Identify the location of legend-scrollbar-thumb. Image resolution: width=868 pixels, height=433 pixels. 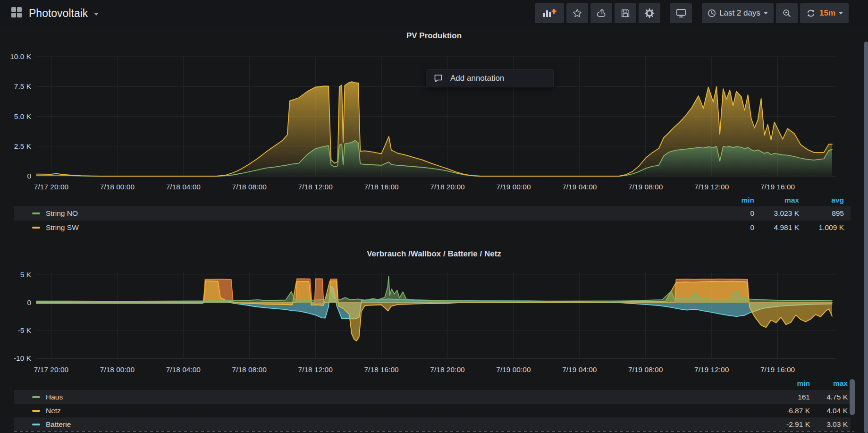
(852, 397).